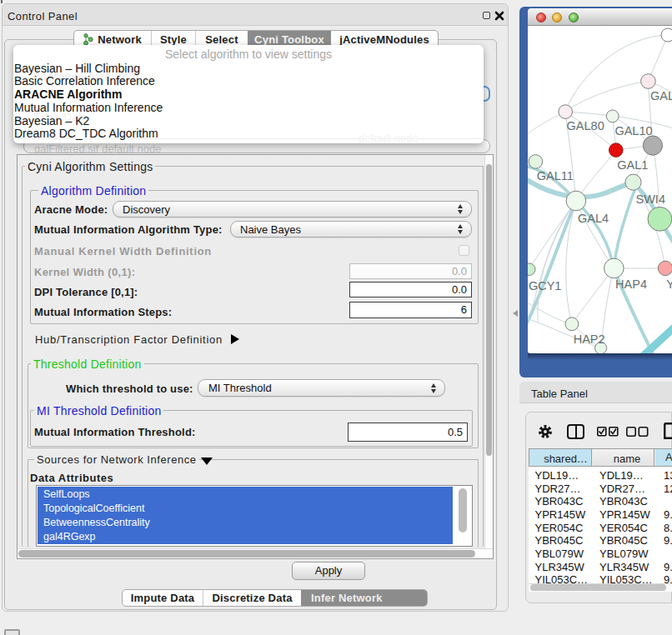 The image size is (672, 635). I want to click on svg-text: GAL4, so click(594, 218).